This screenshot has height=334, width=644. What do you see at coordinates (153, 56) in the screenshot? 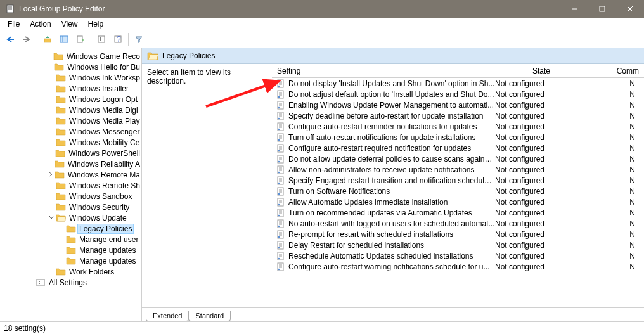
I see `folder-open-icon` at bounding box center [153, 56].